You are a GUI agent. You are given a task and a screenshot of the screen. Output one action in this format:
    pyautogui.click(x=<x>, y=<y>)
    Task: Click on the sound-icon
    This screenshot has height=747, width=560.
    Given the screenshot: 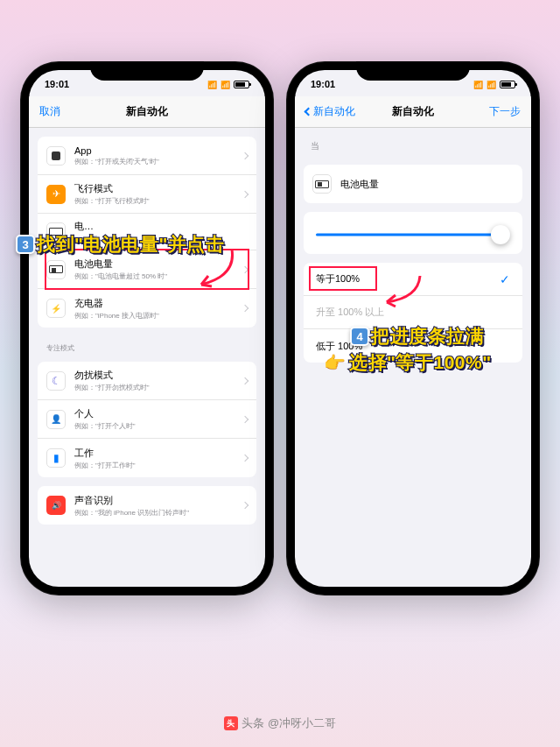 What is the action you would take?
    pyautogui.click(x=56, y=505)
    